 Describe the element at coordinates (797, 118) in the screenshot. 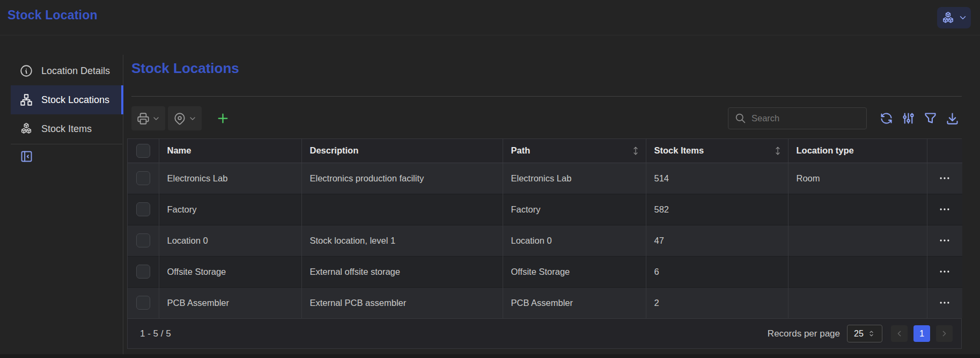

I see `search-box` at that location.